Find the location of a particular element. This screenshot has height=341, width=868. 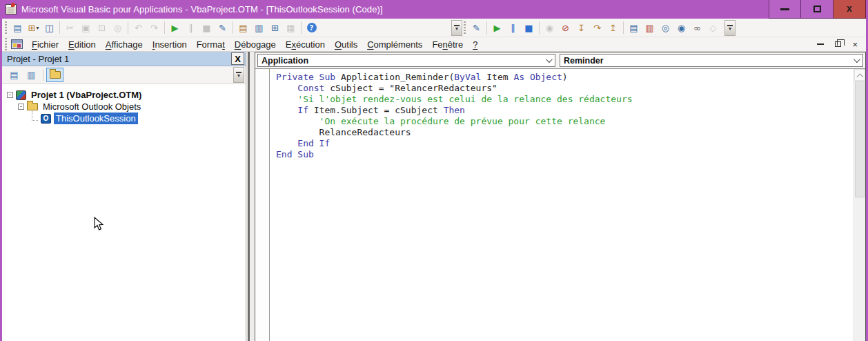

maximize-button is located at coordinates (817, 10).